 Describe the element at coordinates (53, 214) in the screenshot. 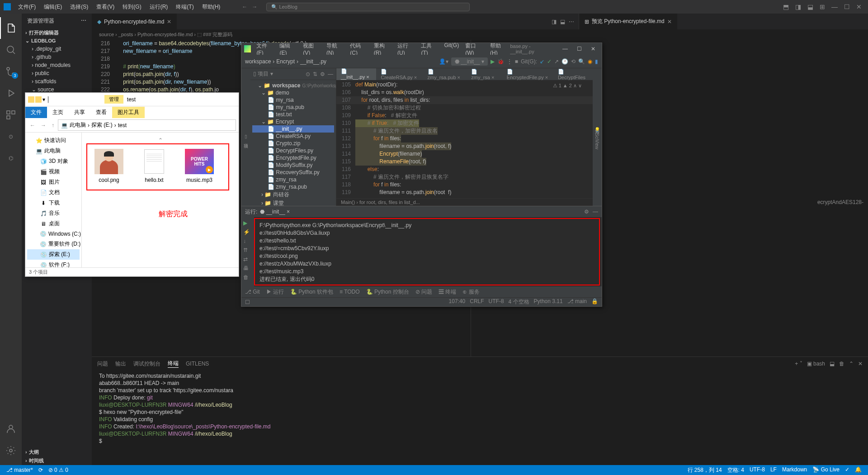

I see `nav-item: 🎵音乐` at that location.